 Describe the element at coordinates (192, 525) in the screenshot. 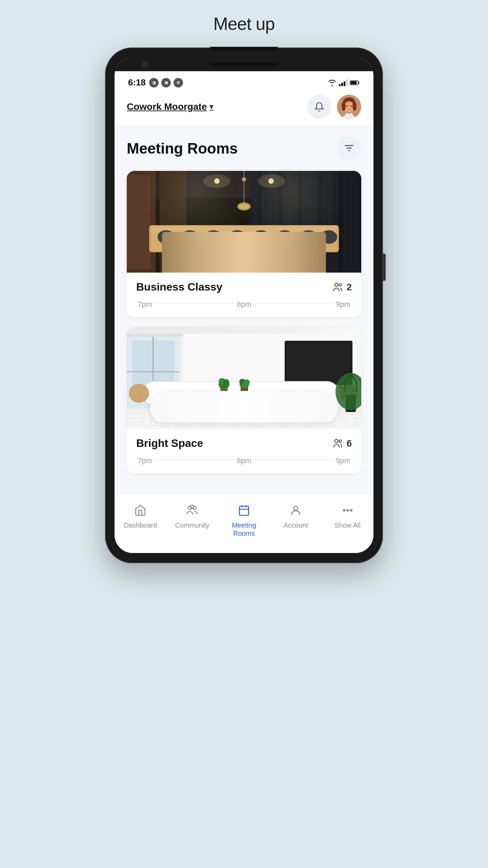

I see `nav-label-community: Community` at that location.